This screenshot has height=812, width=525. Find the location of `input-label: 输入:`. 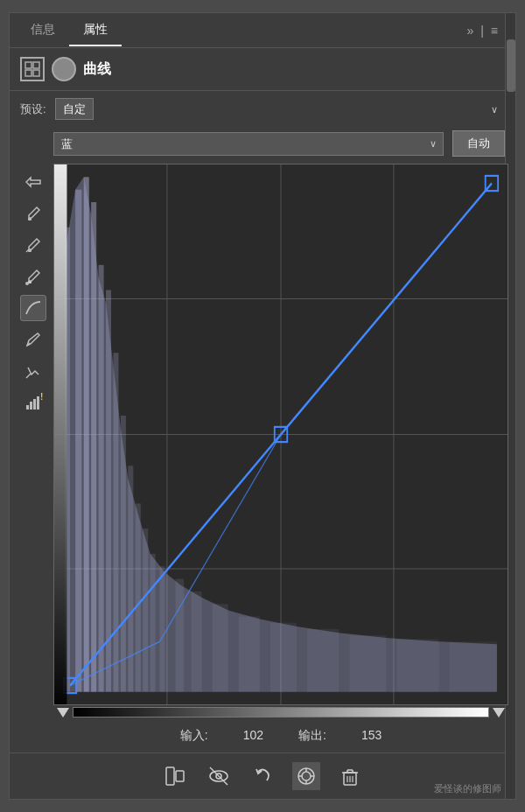

input-label: 输入: is located at coordinates (194, 736).